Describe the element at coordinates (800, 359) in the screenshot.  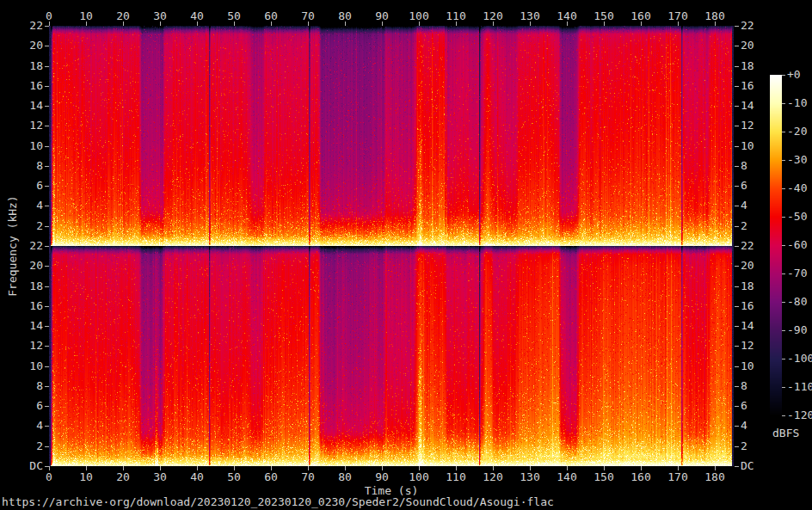
I see `db-tick-label: -100` at that location.